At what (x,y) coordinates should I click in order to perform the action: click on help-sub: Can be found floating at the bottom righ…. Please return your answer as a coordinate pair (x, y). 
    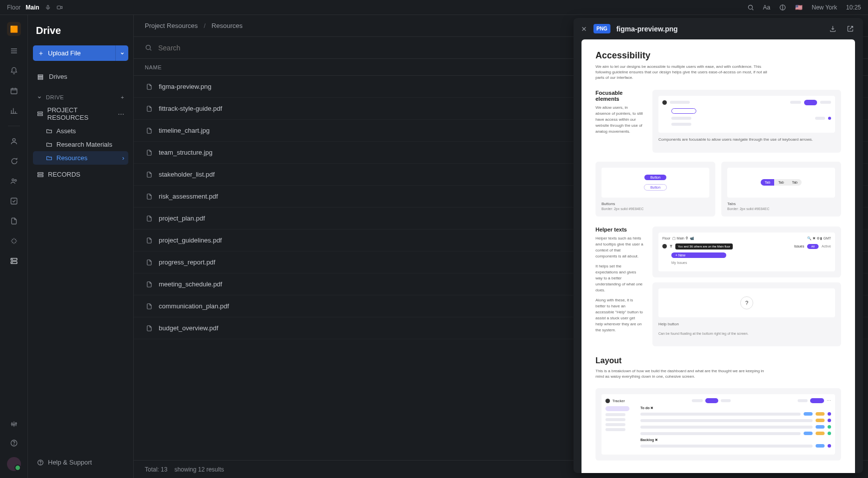
    Looking at the image, I should click on (747, 334).